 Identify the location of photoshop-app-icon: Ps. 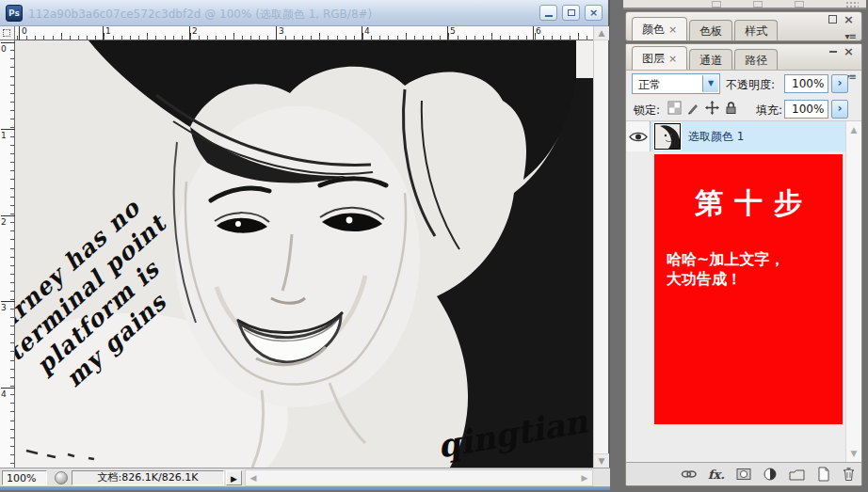
(14, 13).